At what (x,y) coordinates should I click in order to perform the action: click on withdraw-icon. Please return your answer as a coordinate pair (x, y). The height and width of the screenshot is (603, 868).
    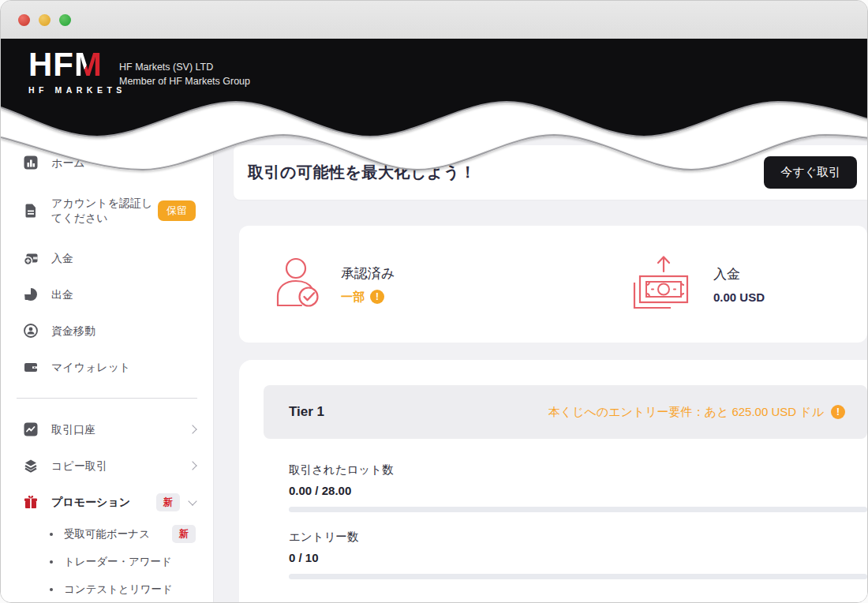
    Looking at the image, I should click on (31, 294).